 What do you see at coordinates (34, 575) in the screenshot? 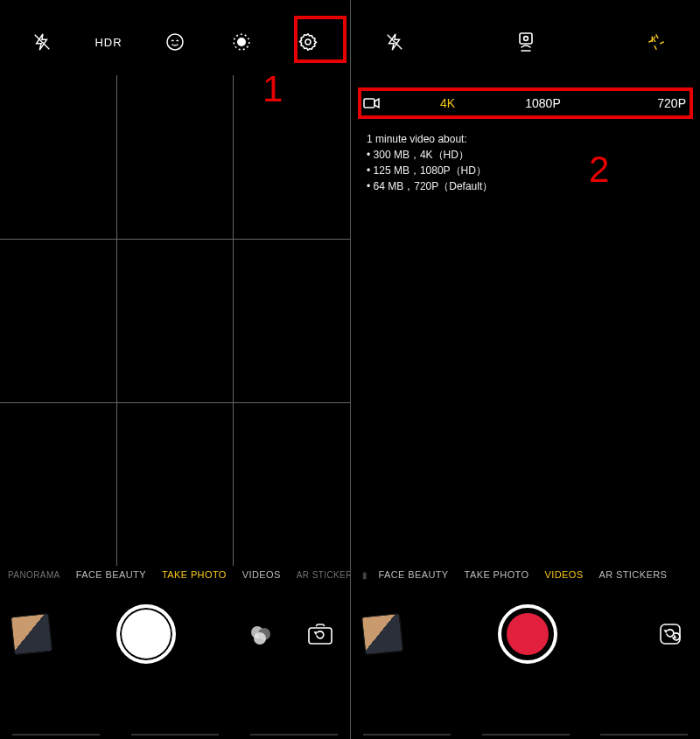
I see `mode-panorama: PANORAMA` at bounding box center [34, 575].